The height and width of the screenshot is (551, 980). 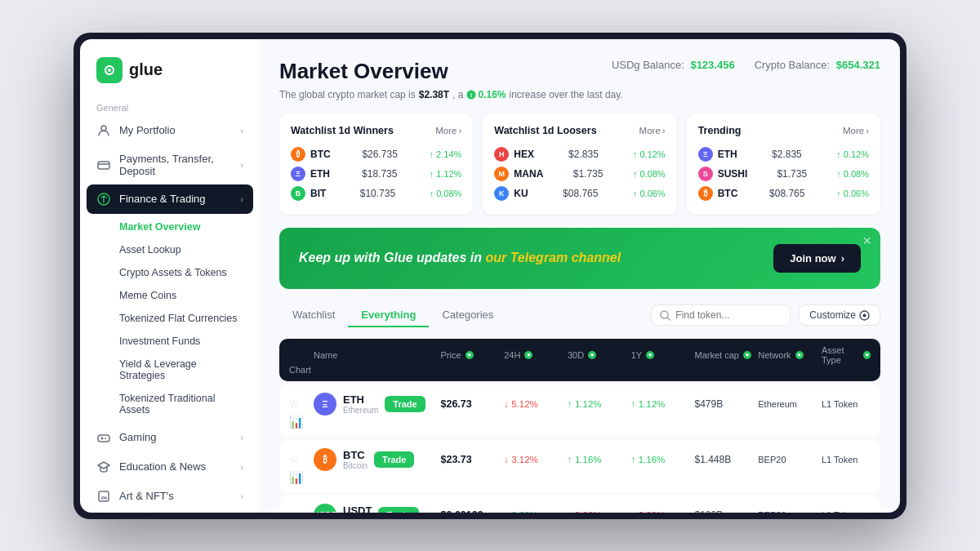 I want to click on col-24h: 24H ●, so click(x=536, y=355).